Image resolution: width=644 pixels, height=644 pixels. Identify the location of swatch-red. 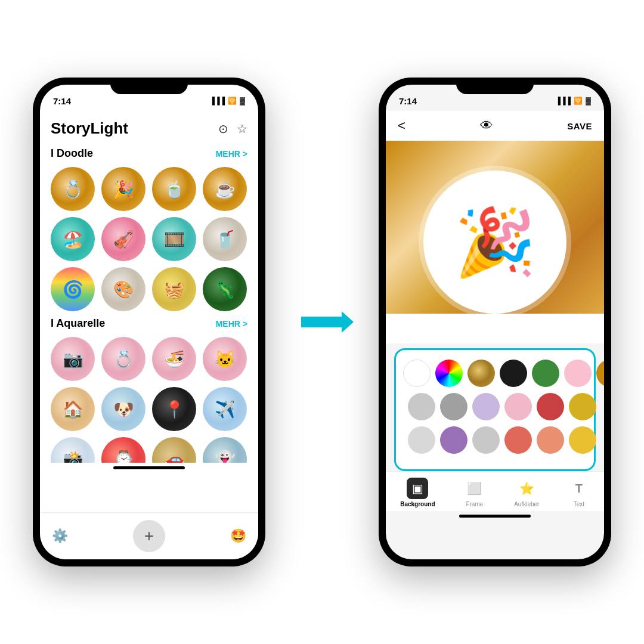
(550, 407).